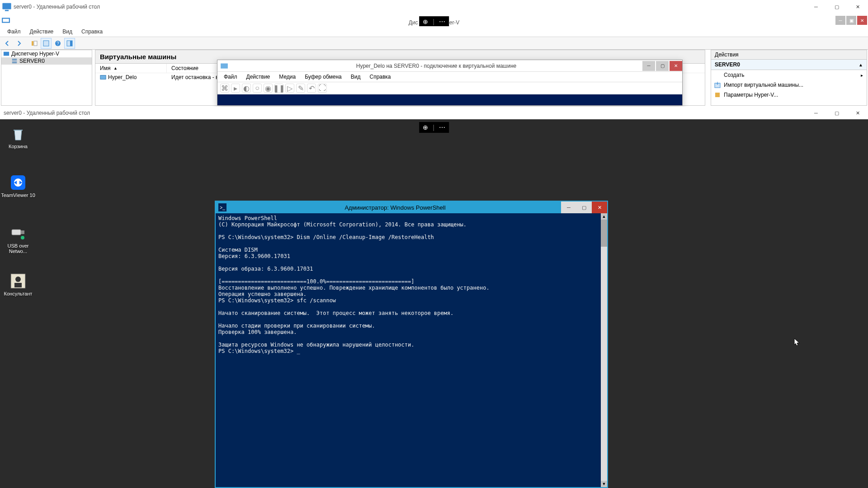  Describe the element at coordinates (290, 88) in the screenshot. I see `reset-button: ▷` at that location.